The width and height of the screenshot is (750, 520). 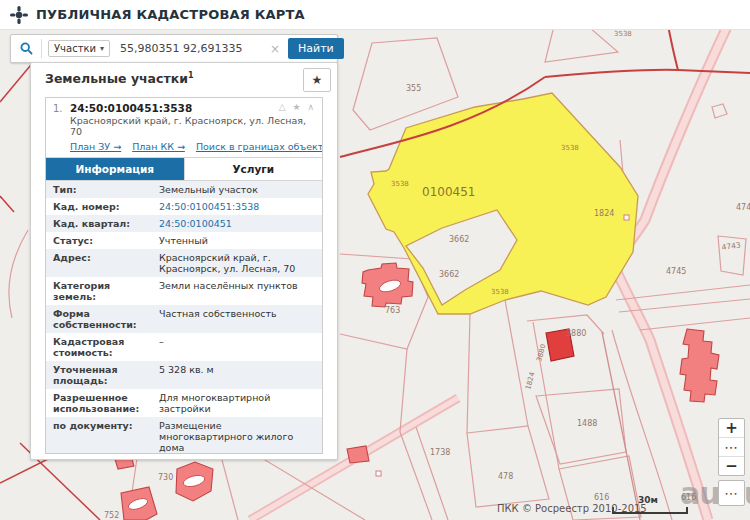 I want to click on parcel-item-header: 1. 24:50:0100451:3538 △ ★ ∧ Красноярский…, so click(x=184, y=125).